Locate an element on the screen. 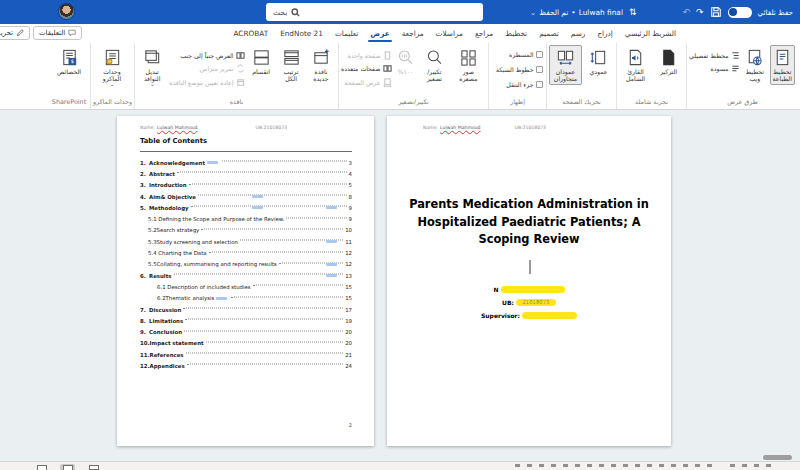 The width and height of the screenshot is (800, 470). toc-page-number: 20 is located at coordinates (348, 343).